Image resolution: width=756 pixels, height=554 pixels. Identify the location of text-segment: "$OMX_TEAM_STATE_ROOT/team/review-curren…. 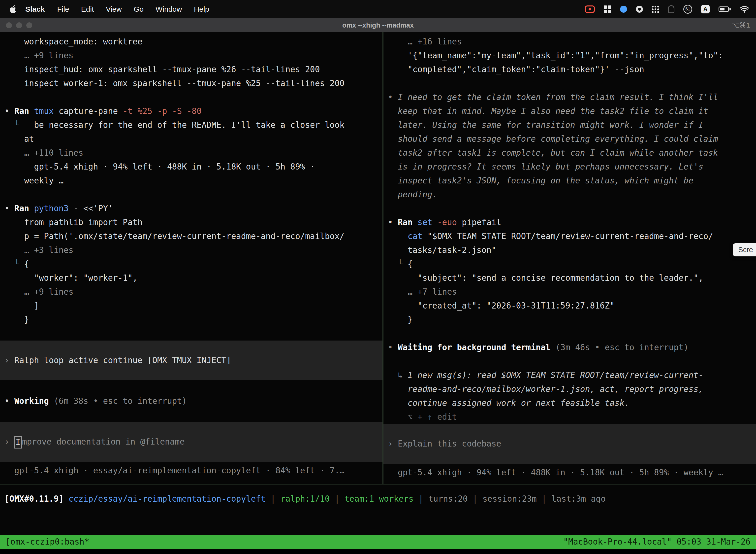
(568, 236).